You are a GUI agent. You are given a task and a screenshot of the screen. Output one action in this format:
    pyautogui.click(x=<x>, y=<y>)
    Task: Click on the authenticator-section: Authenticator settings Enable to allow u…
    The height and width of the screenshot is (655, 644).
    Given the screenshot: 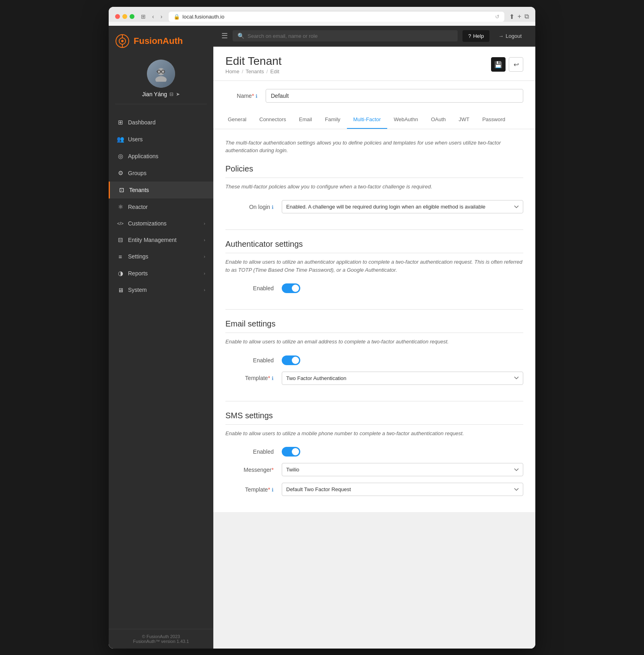 What is the action you would take?
    pyautogui.click(x=374, y=270)
    